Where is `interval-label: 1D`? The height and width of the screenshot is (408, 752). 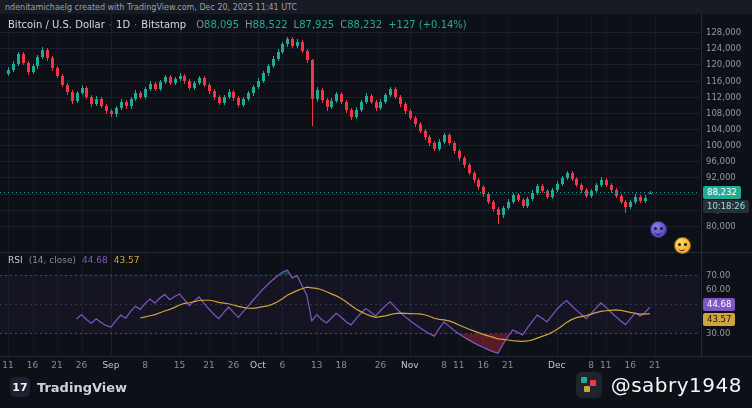 interval-label: 1D is located at coordinates (123, 24).